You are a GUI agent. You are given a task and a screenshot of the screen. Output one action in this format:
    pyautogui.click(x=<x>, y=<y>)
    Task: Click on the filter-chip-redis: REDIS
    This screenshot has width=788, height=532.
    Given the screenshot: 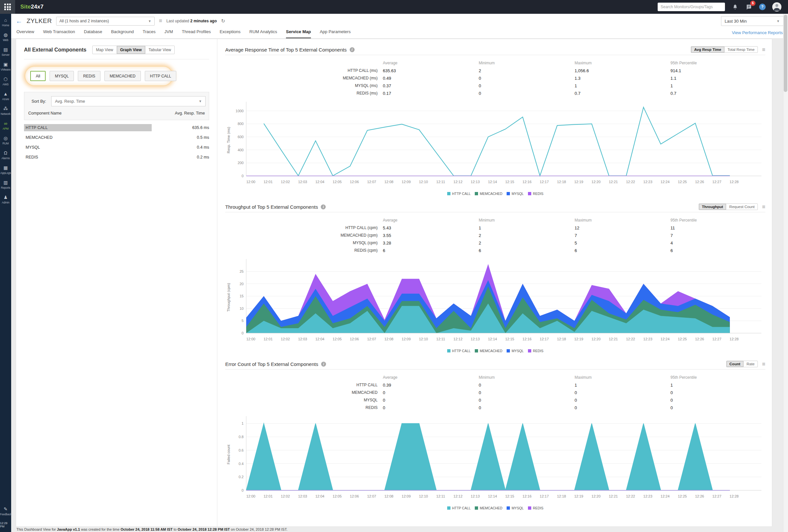 What is the action you would take?
    pyautogui.click(x=89, y=76)
    